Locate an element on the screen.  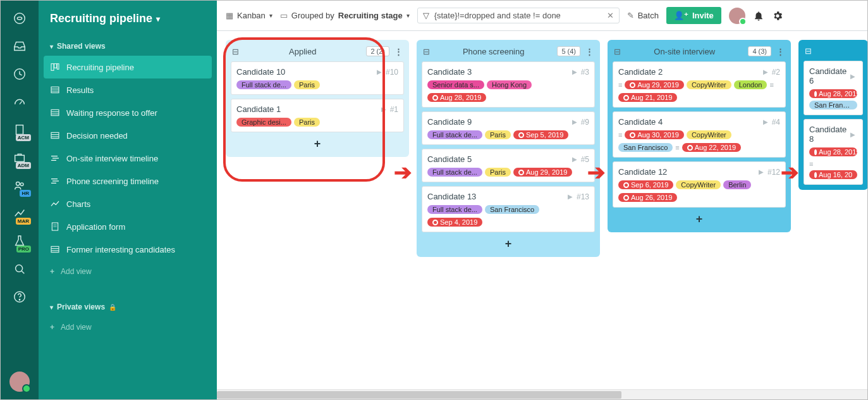
kanban-card: Candidate 4▶#4≡Aug 30, 2019CopyWriterSan… is located at coordinates (699, 134).